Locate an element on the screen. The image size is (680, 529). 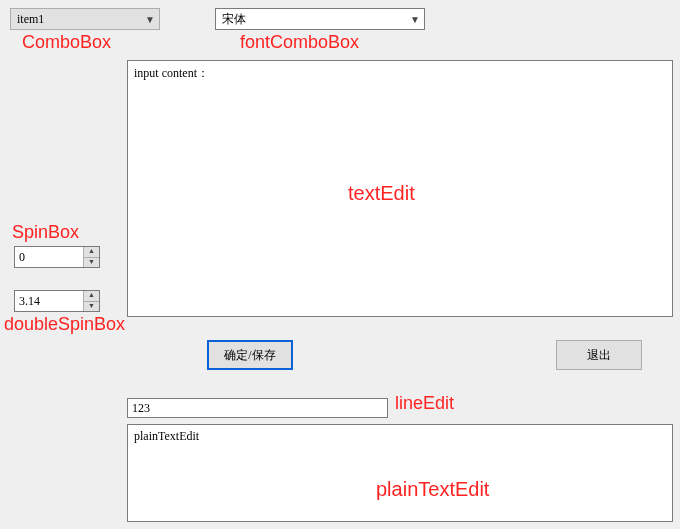
annotation-spin-box: SpinBox is located at coordinates (46, 232).